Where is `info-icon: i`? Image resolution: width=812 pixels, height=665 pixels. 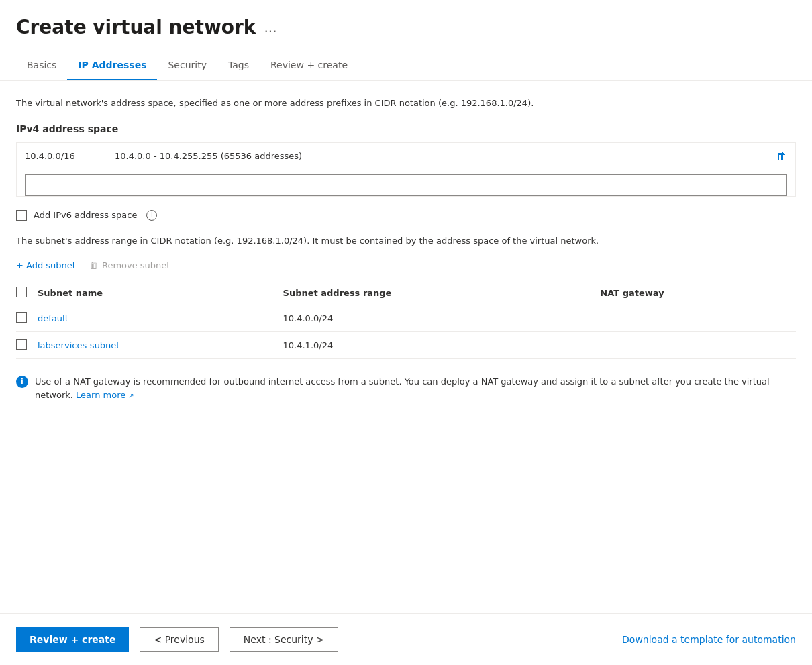
info-icon: i is located at coordinates (22, 382).